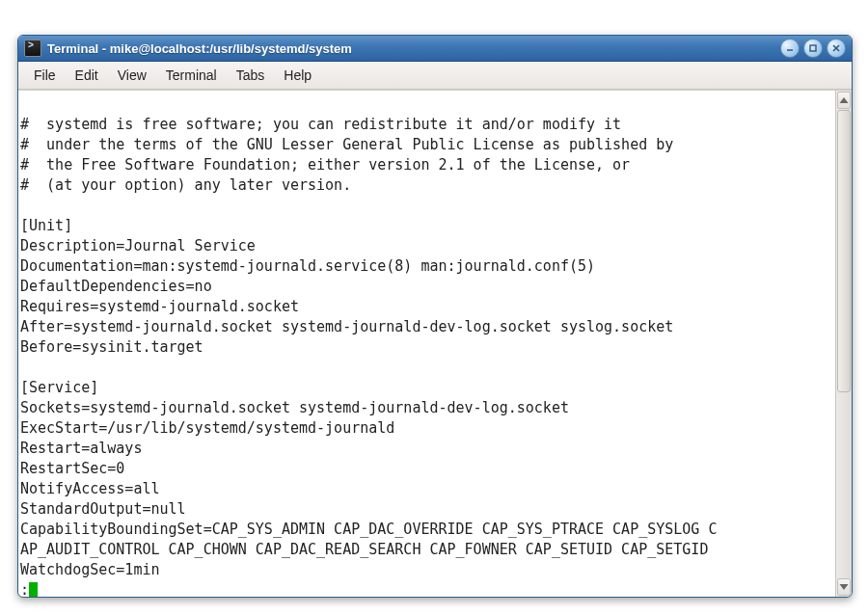  I want to click on terminal-line: [Service], so click(60, 388).